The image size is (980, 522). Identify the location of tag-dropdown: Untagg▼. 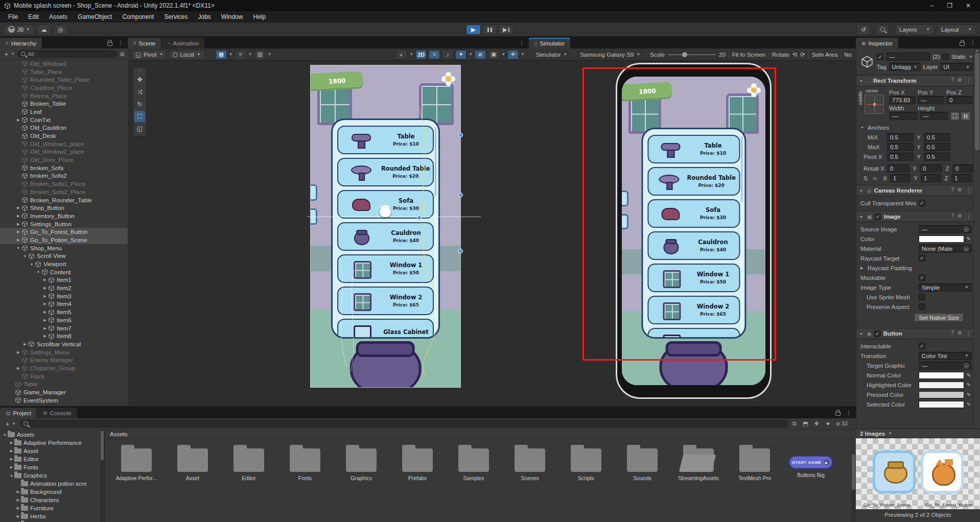
(905, 67).